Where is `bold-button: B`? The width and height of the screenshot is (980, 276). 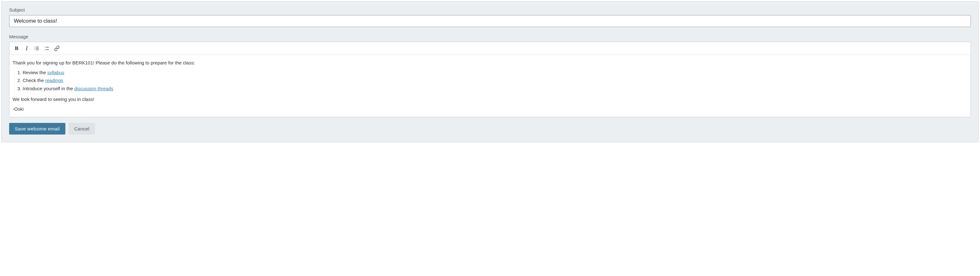
bold-button: B is located at coordinates (17, 49).